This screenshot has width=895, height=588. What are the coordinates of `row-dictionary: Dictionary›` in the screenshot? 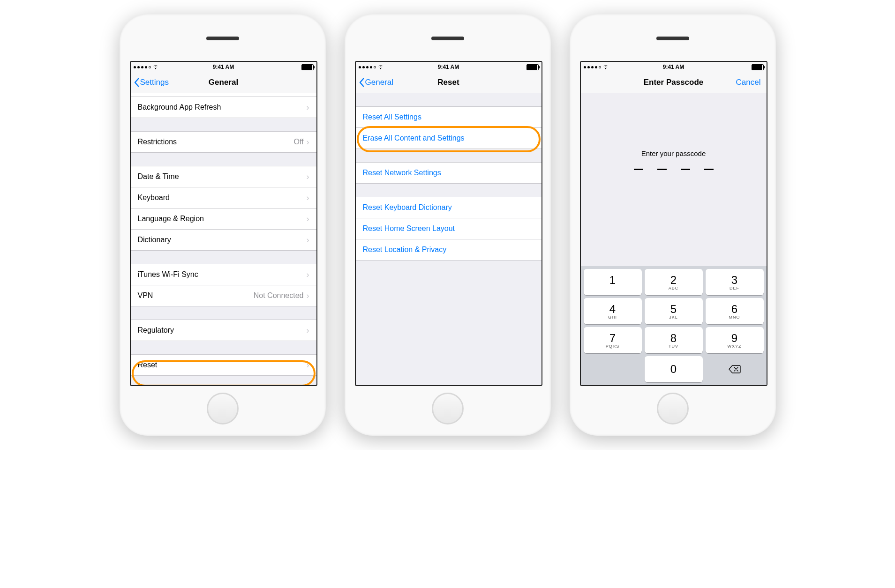 It's located at (224, 240).